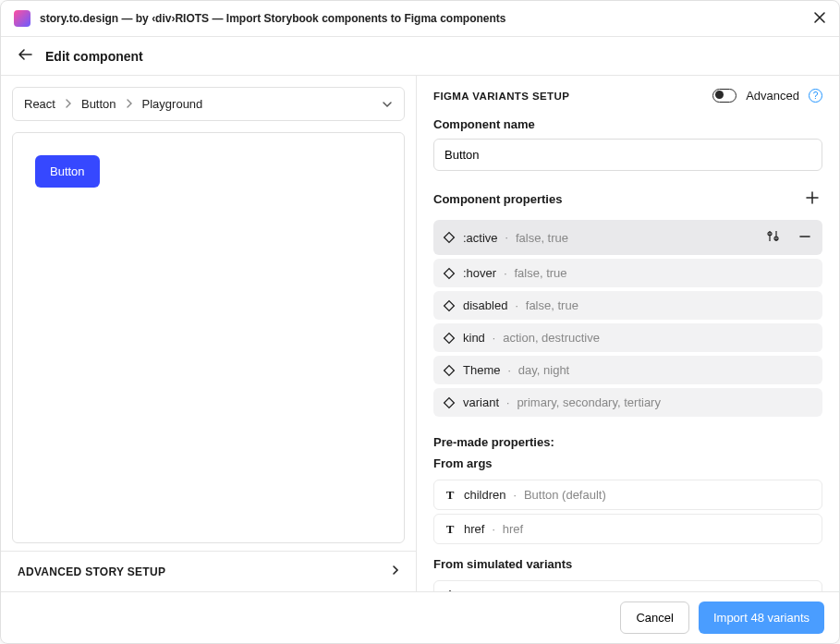 The image size is (840, 644). Describe the element at coordinates (551, 338) in the screenshot. I see `property-values: action, destructive` at that location.